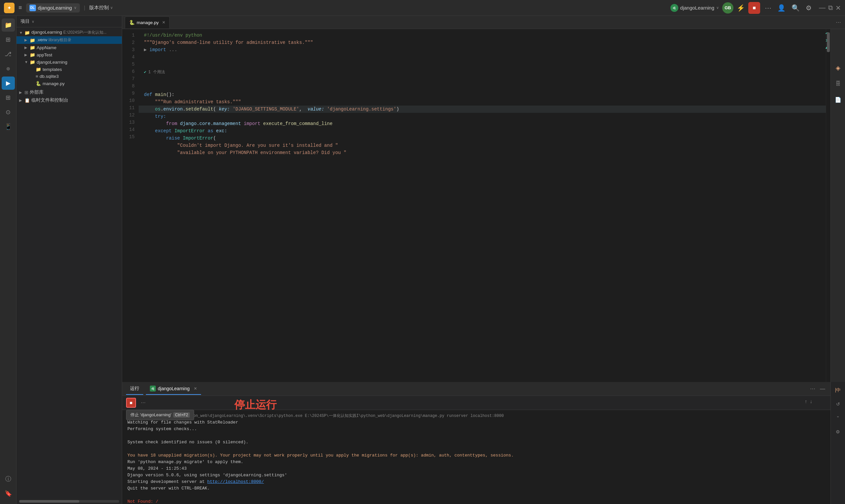 Image resolution: width=845 pixels, height=504 pixels. What do you see at coordinates (54, 40) in the screenshot?
I see `tree-label-venv: .venv library根目录` at bounding box center [54, 40].